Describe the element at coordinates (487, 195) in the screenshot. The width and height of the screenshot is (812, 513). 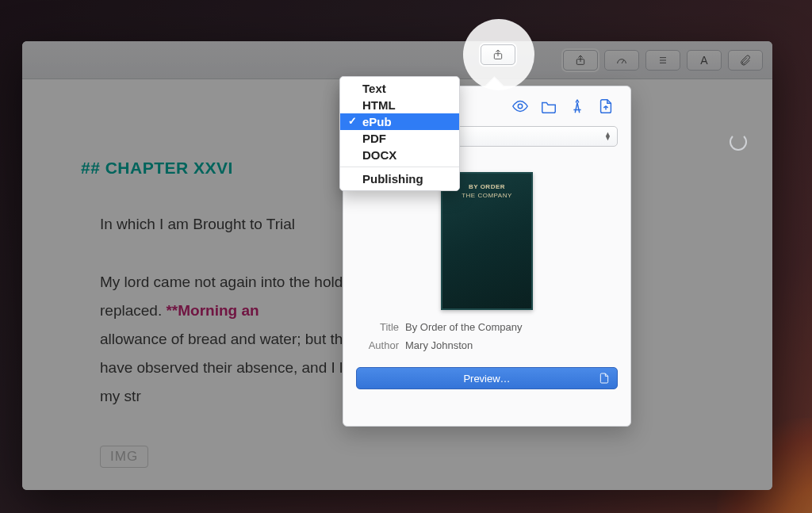
I see `cover-line-2: THE COMPANY` at that location.